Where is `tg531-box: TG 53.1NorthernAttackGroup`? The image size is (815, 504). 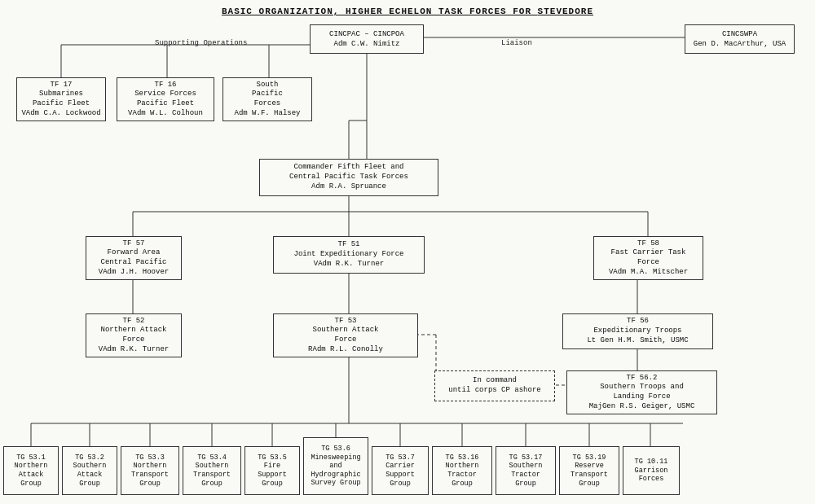
tg531-box: TG 53.1NorthernAttackGroup is located at coordinates (31, 471).